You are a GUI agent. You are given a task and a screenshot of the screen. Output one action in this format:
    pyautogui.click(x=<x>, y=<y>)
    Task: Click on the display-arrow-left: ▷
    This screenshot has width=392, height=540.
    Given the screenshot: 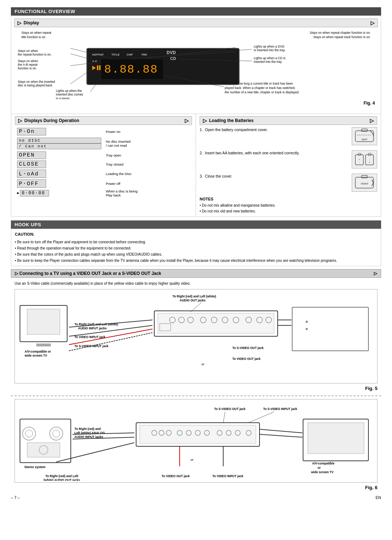 What is the action you would take?
    pyautogui.click(x=20, y=23)
    